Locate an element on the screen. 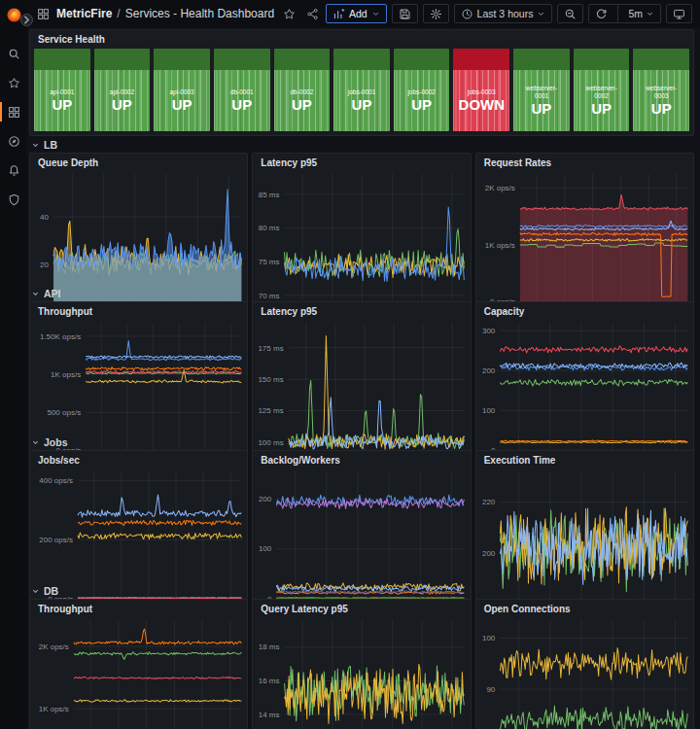 The width and height of the screenshot is (700, 729). monitor-icon is located at coordinates (679, 14).